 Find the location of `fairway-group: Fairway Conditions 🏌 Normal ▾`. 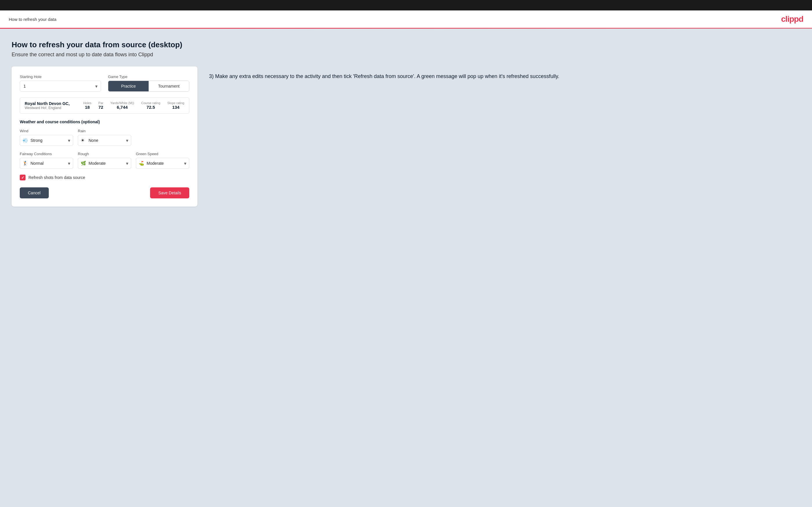

fairway-group: Fairway Conditions 🏌 Normal ▾ is located at coordinates (46, 160).